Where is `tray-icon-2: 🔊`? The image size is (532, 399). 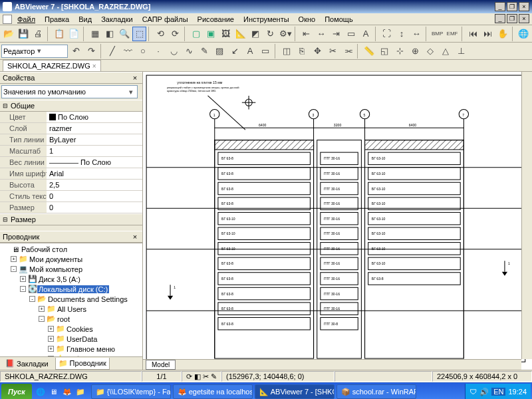
tray-icon-2: 🔊 is located at coordinates (484, 392).